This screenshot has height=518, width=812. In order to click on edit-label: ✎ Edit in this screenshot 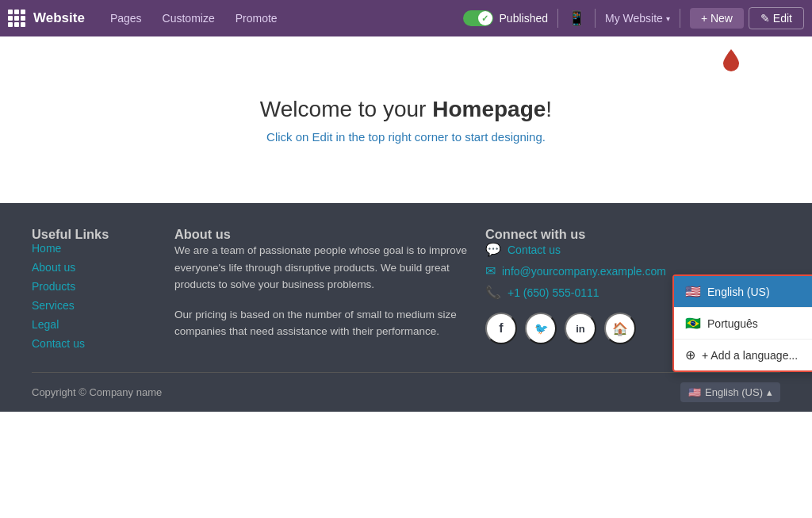, I will do `click(776, 18)`.